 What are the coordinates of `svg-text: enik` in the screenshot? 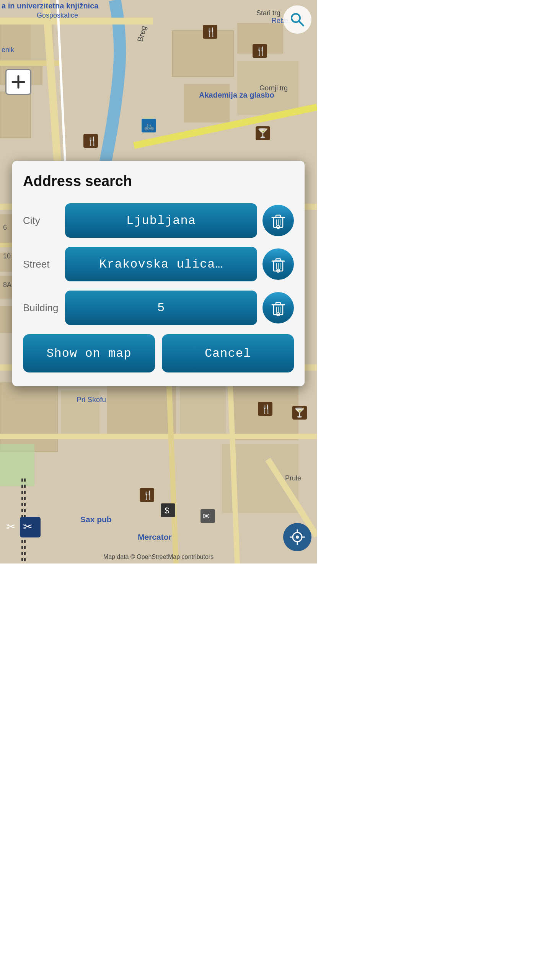 It's located at (8, 50).